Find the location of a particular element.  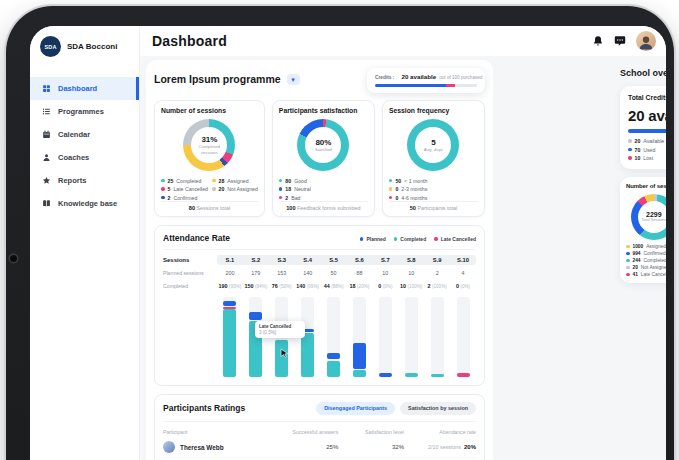

mouse-cursor-icon is located at coordinates (284, 354).